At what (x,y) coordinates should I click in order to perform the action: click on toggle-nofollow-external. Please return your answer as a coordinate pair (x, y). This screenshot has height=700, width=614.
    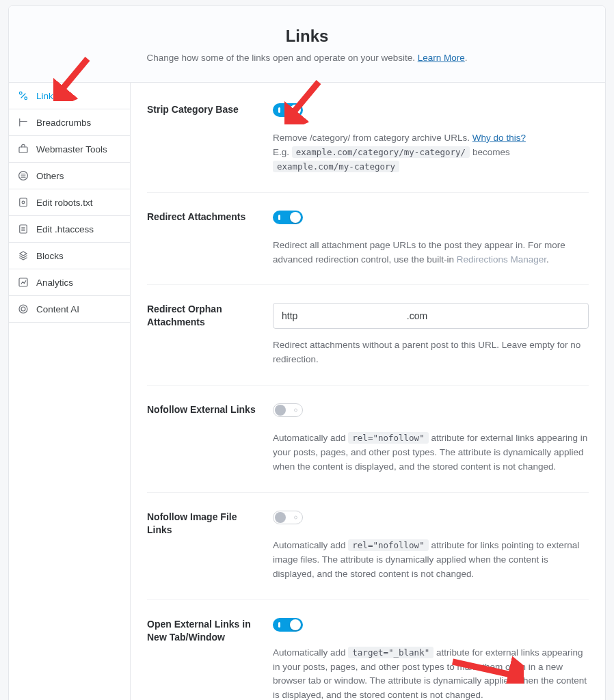
    Looking at the image, I should click on (288, 410).